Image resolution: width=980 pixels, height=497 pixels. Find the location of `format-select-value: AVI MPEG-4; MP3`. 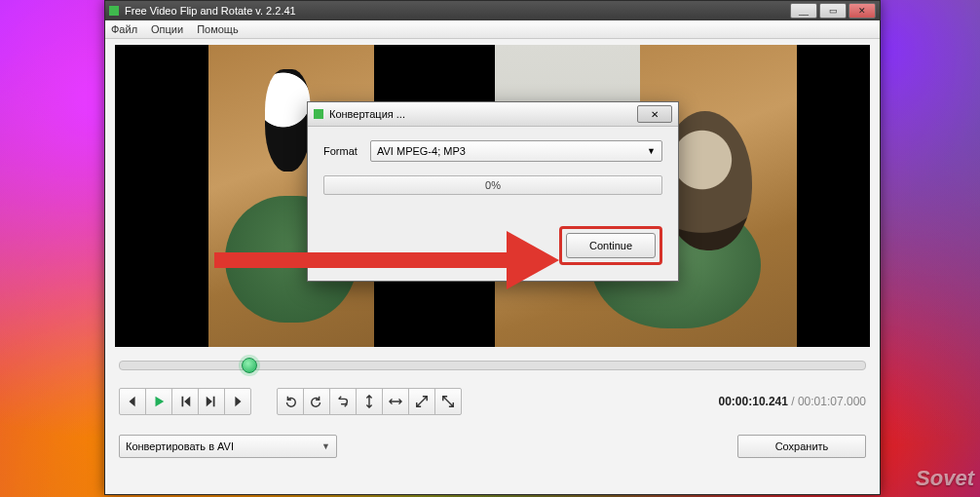

format-select-value: AVI MPEG-4; MP3 is located at coordinates (421, 151).